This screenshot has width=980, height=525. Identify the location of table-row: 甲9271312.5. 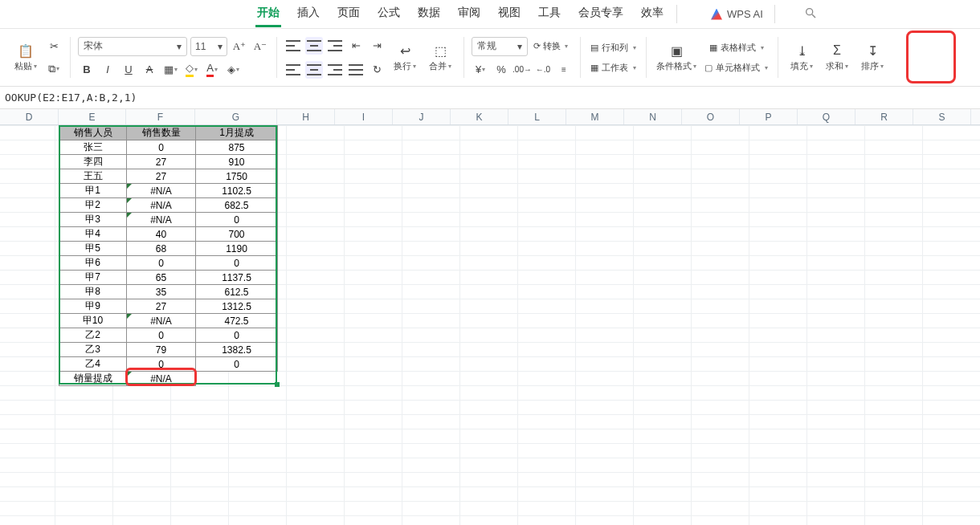
(169, 307).